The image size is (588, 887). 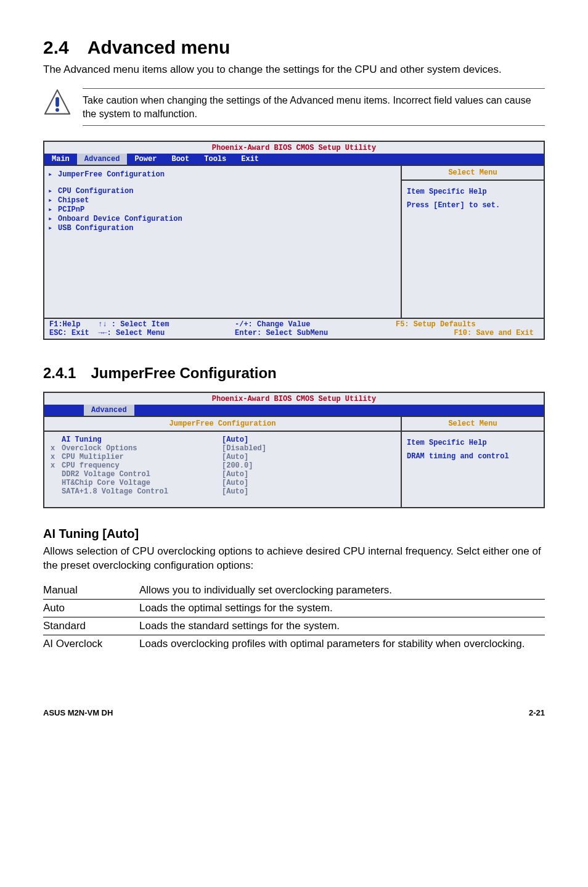 I want to click on caution-text: Take caution when changing the settings …, so click(x=314, y=107).